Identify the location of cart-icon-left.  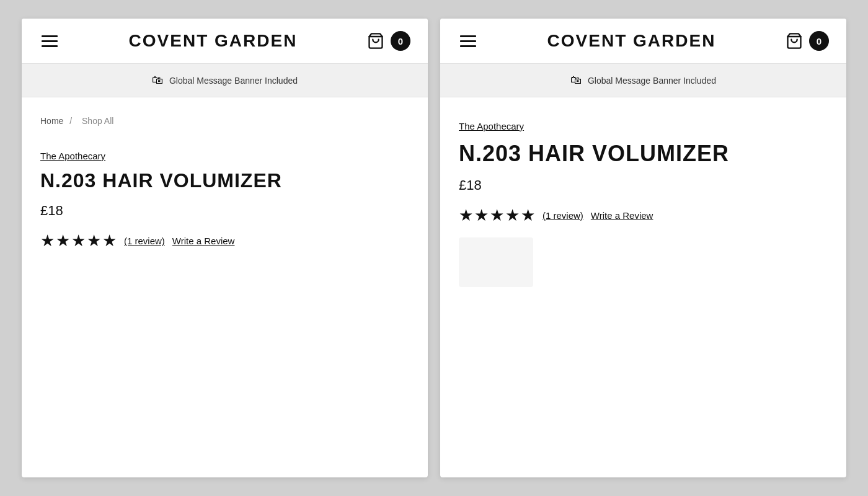
(376, 41).